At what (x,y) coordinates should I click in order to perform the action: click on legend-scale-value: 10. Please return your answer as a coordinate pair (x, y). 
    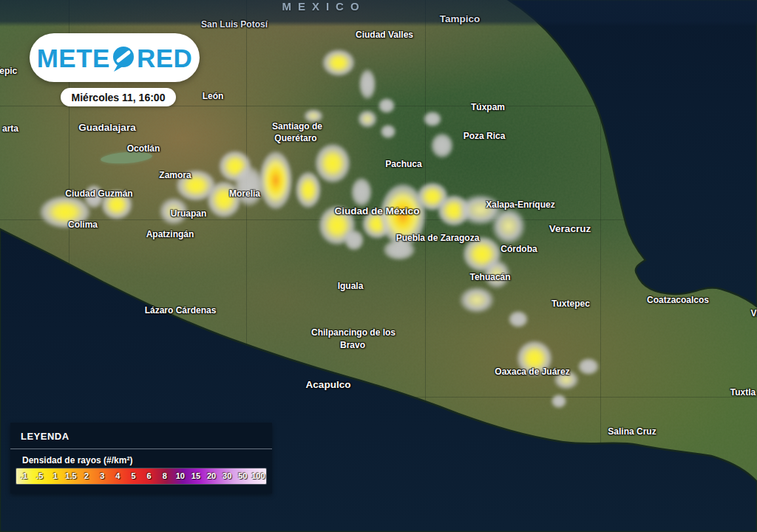
    Looking at the image, I should click on (180, 476).